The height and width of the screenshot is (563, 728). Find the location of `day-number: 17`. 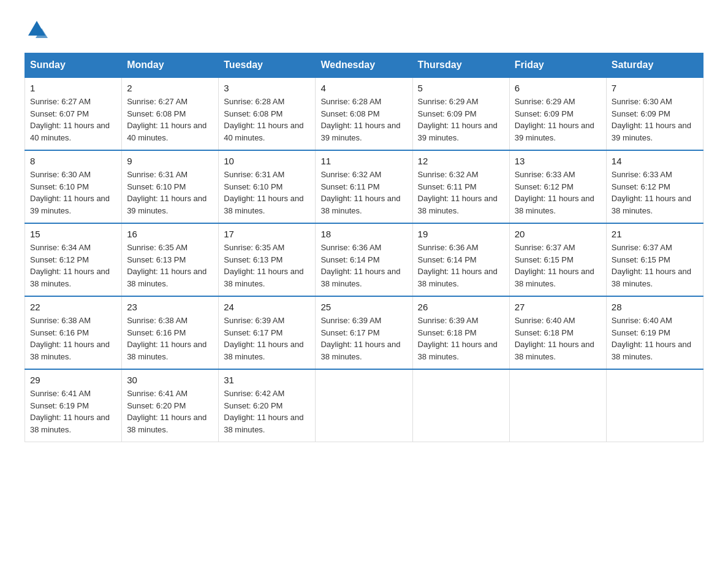

day-number: 17 is located at coordinates (267, 234).